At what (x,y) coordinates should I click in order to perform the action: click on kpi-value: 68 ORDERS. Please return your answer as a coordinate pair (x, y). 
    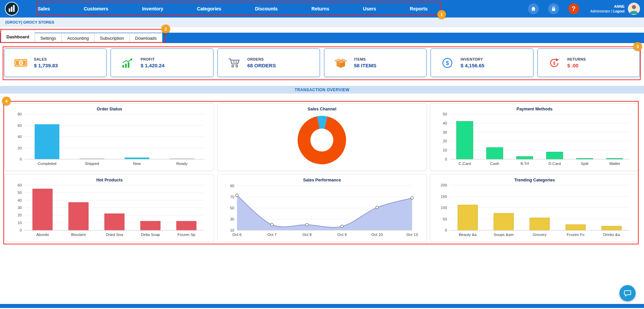
    Looking at the image, I should click on (261, 65).